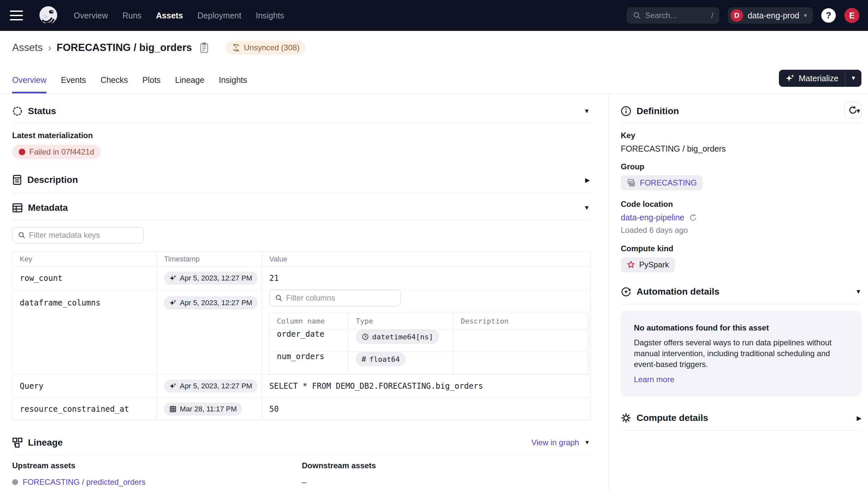 This screenshot has width=868, height=490. I want to click on reload-icon, so click(693, 218).